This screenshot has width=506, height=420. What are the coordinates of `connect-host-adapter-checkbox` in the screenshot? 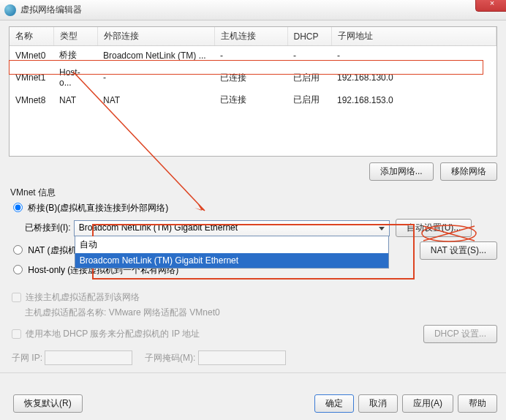 It's located at (16, 297).